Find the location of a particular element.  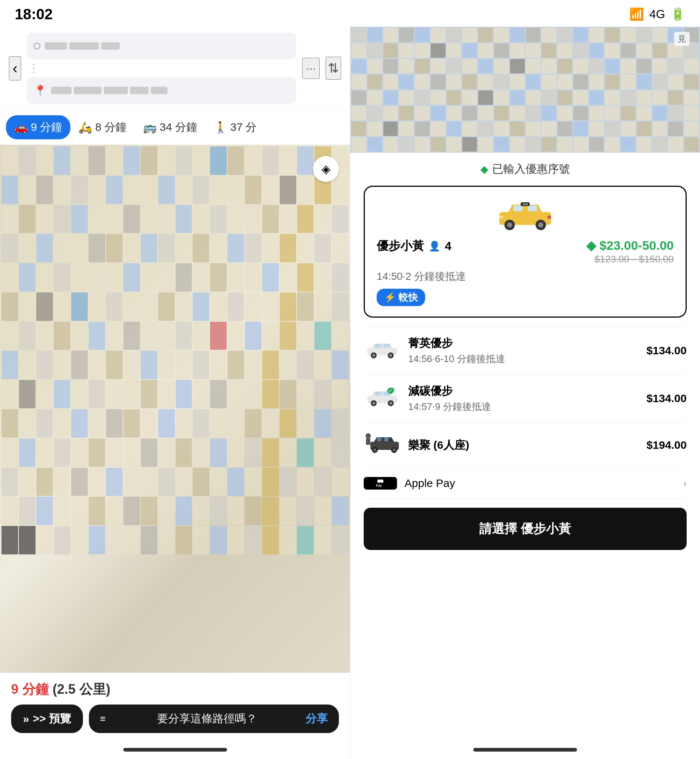

map-compass-button: ◈ is located at coordinates (326, 169).